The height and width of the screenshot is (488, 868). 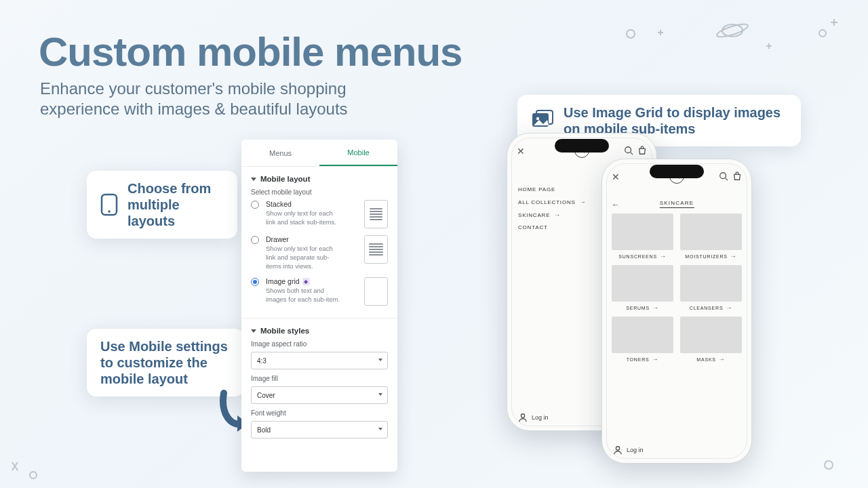 What do you see at coordinates (616, 205) in the screenshot?
I see `back-icon: ←` at bounding box center [616, 205].